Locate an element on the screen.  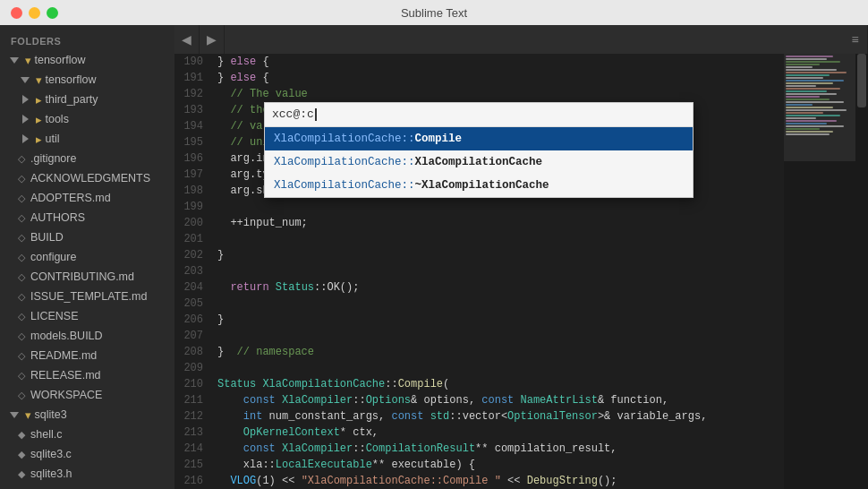
sidebar-item-tensorflow-sub: ▾ tensorflow is located at coordinates (88, 80).